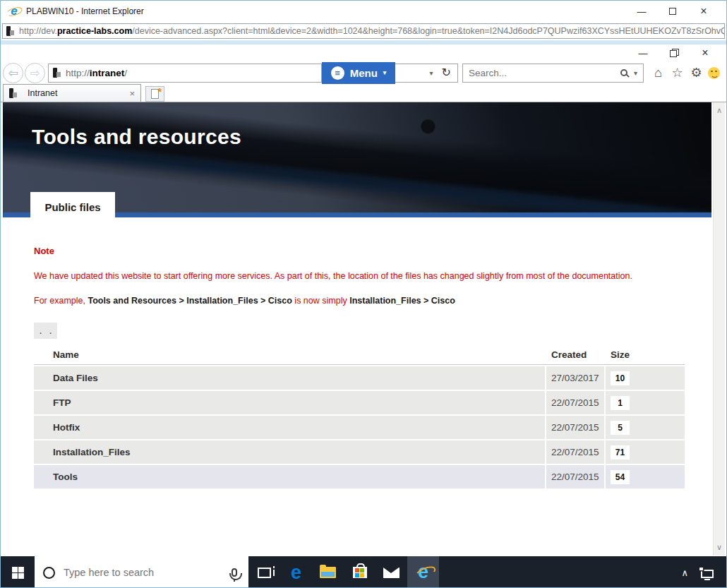  What do you see at coordinates (675, 53) in the screenshot?
I see `restore-icon` at bounding box center [675, 53].